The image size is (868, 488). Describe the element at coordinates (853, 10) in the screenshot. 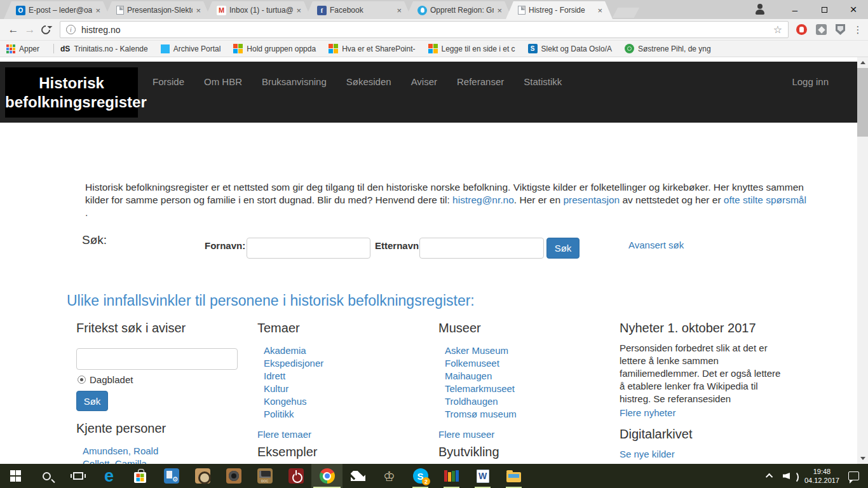

I see `close-window-button: ×` at that location.